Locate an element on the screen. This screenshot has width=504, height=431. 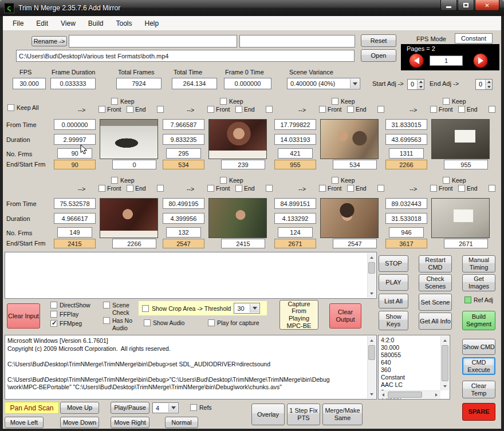
fps-field is located at coordinates (29, 84).